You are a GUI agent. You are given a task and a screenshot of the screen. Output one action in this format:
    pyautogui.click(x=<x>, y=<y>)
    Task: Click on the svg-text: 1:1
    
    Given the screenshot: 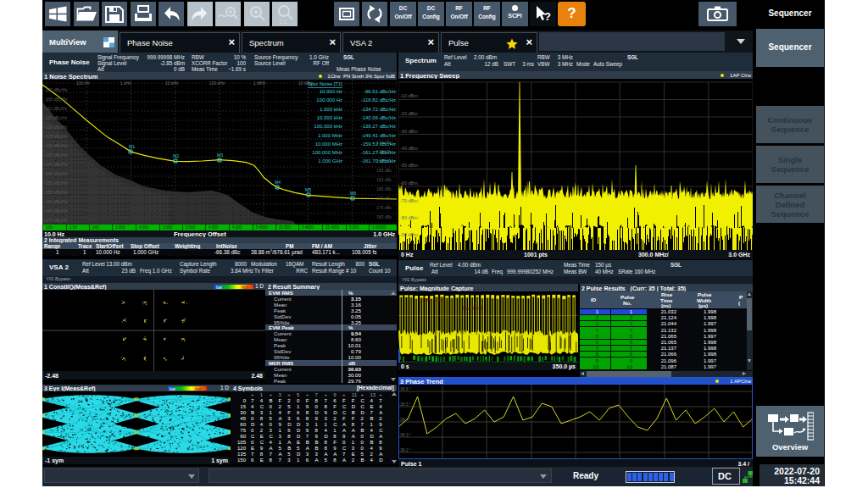 What is the action you would take?
    pyautogui.click(x=283, y=22)
    